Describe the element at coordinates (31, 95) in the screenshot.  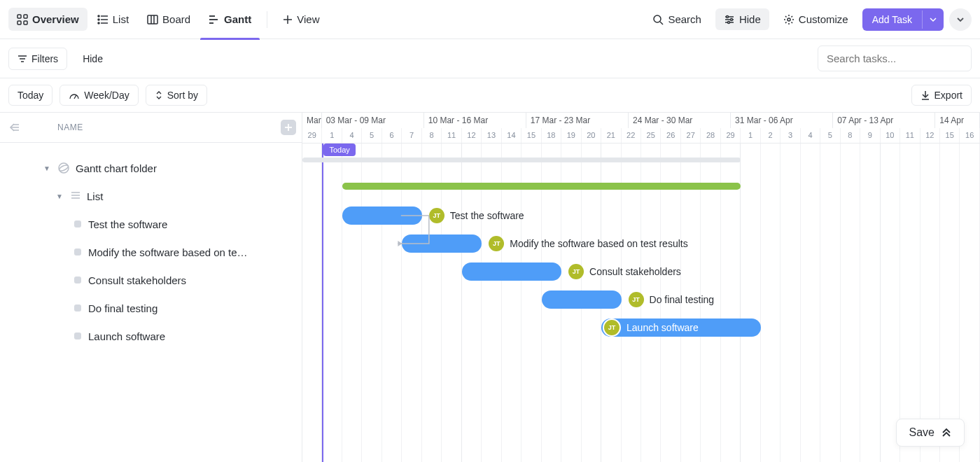
I see `today-button: Today` at that location.